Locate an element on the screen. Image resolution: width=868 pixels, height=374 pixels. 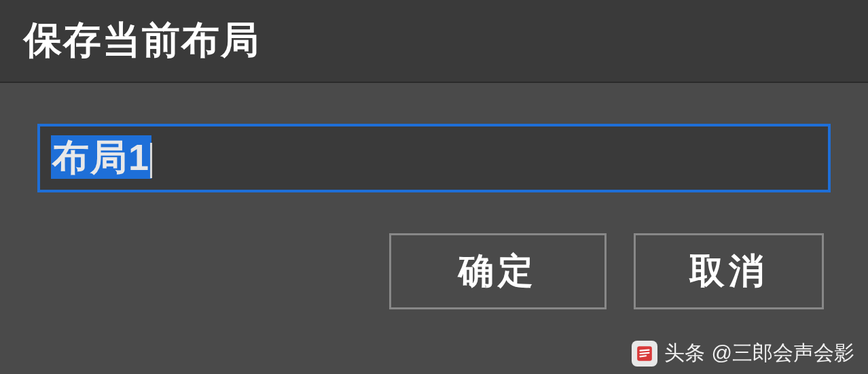
dialog-title: 保存当前布局 is located at coordinates (434, 41).